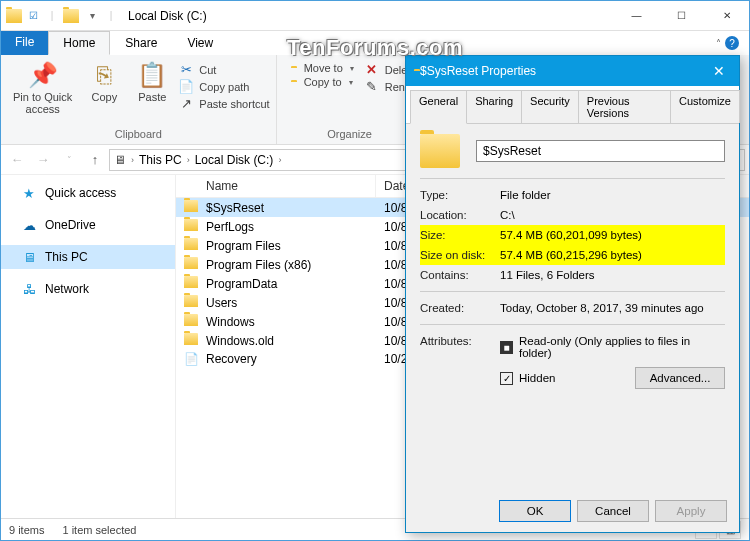 The image size is (750, 541). What do you see at coordinates (230, 322) in the screenshot?
I see `file-name: Windows` at bounding box center [230, 322].